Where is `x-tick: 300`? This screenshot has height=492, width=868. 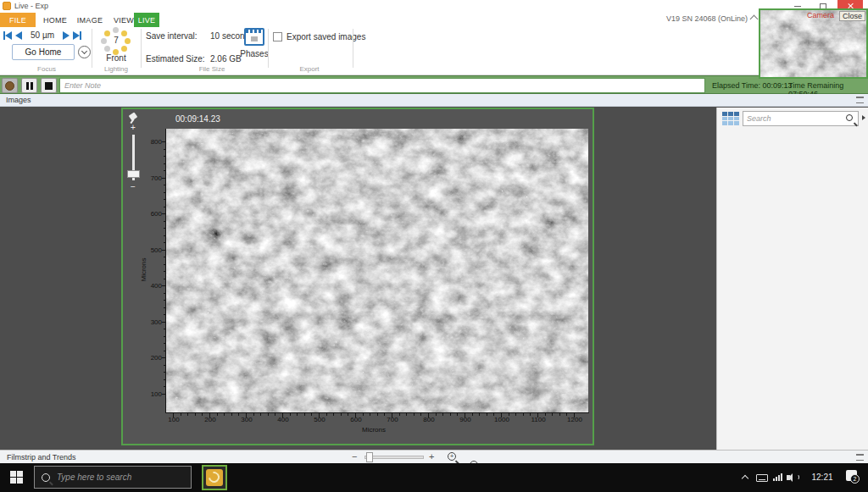 x-tick: 300 is located at coordinates (247, 420).